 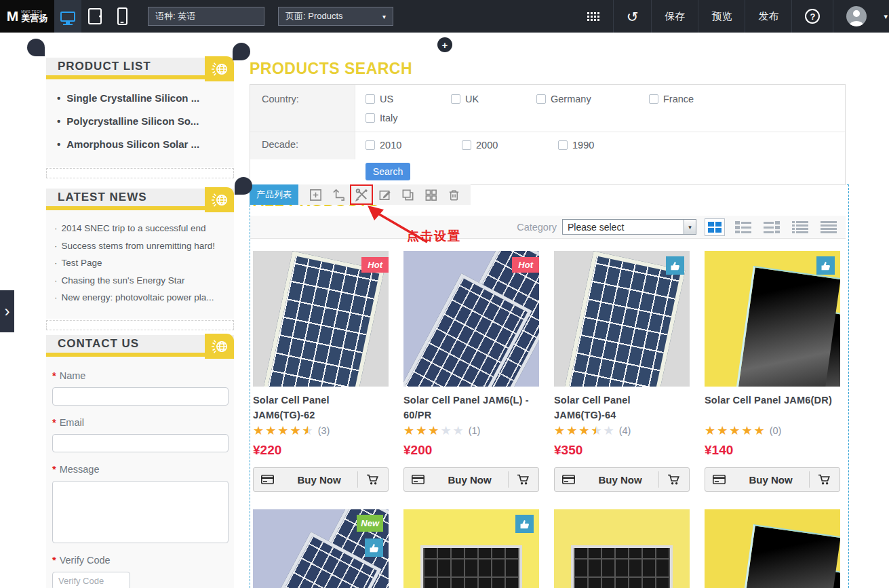 What do you see at coordinates (800, 227) in the screenshot?
I see `view-detail-list-button` at bounding box center [800, 227].